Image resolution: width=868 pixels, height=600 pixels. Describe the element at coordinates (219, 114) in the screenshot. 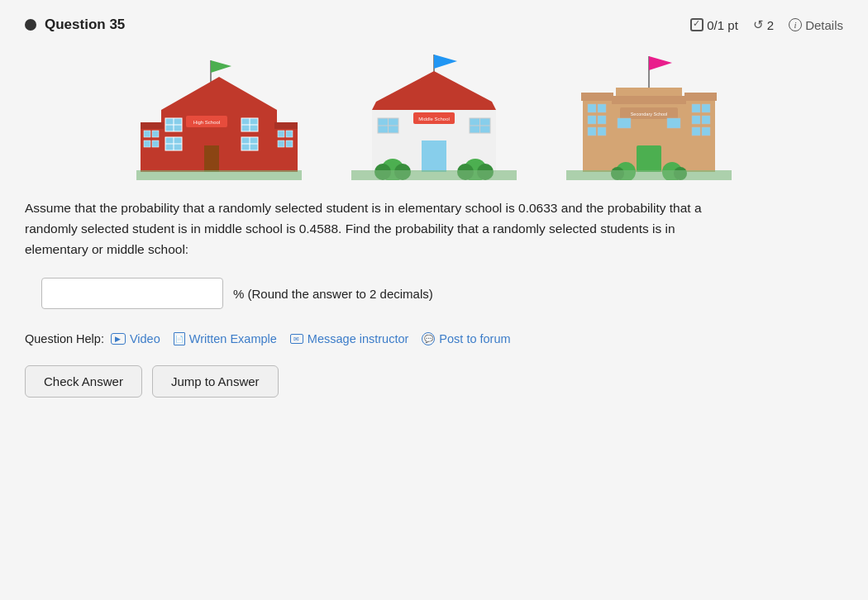

I see `elementary-school-illustration: High School` at that location.